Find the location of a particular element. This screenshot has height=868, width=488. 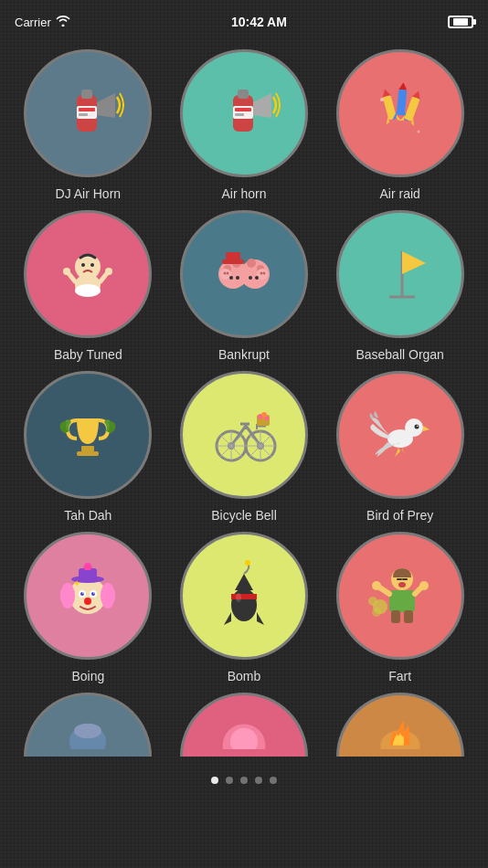

label-boing: Boing is located at coordinates (88, 676).